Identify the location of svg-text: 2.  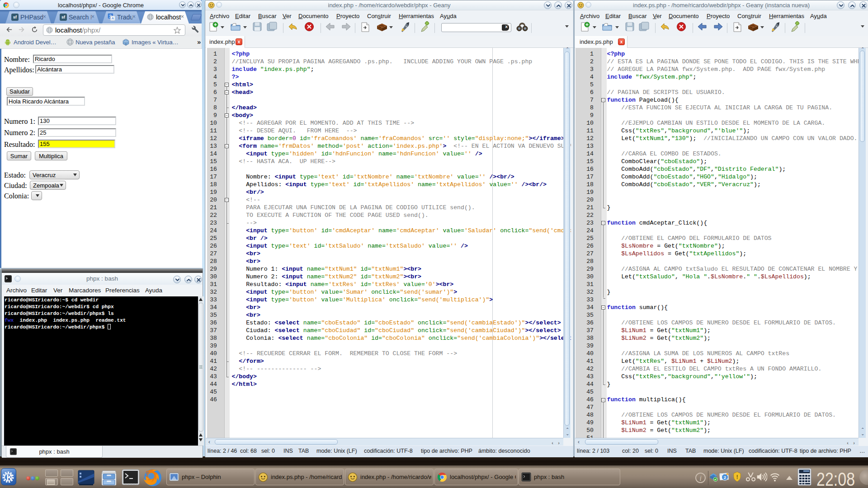
(725, 477).